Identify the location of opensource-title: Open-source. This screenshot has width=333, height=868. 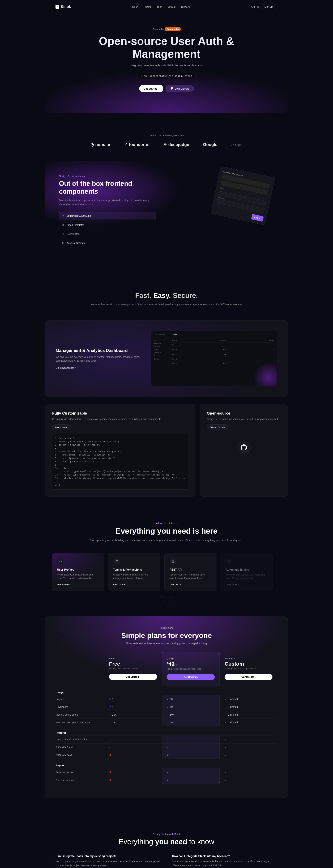
(244, 413).